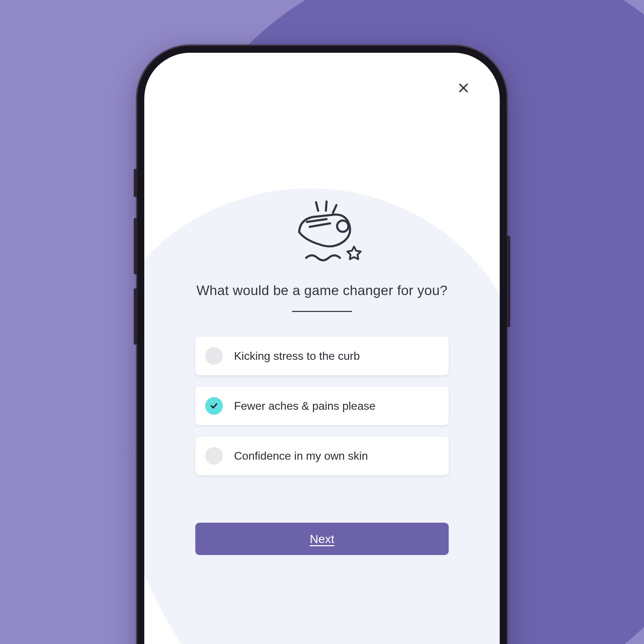 Image resolution: width=644 pixels, height=644 pixels. Describe the element at coordinates (135, 317) in the screenshot. I see `phone-volume-down-button` at that location.